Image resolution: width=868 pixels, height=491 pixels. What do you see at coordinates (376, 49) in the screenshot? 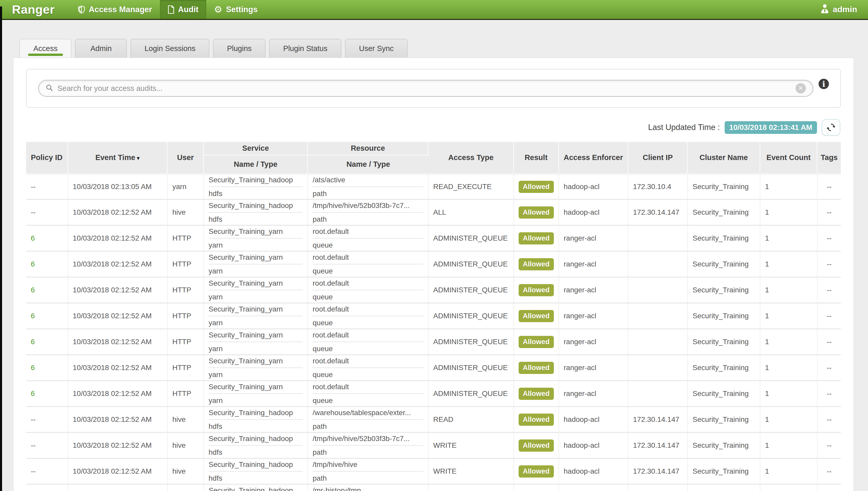
I see `tab-label: User Sync` at bounding box center [376, 49].